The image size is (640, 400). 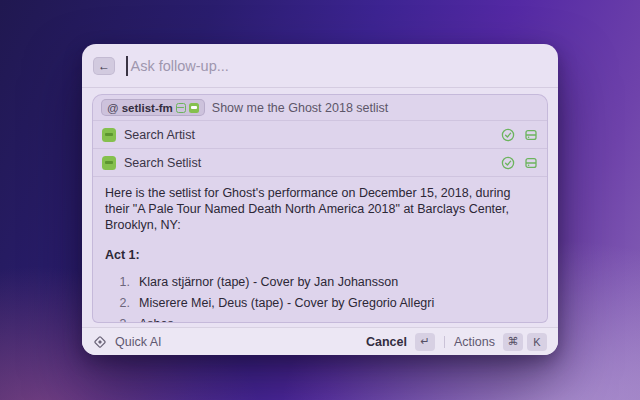 What do you see at coordinates (128, 342) in the screenshot?
I see `quick-ai-label-group: Quick AI` at bounding box center [128, 342].